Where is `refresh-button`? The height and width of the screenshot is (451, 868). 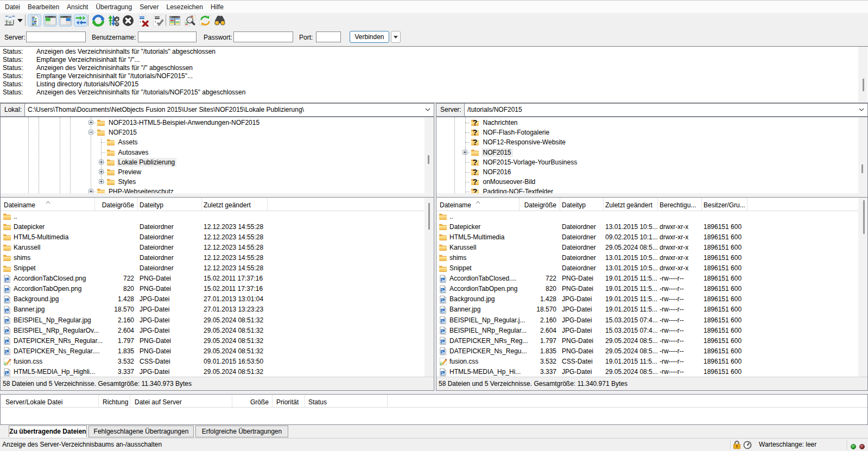
refresh-button is located at coordinates (98, 21).